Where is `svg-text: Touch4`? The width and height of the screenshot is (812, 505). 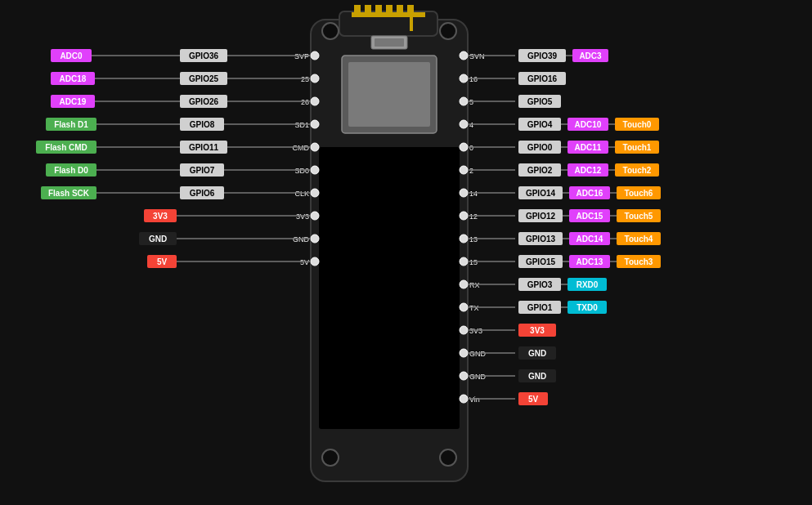
svg-text: Touch4 is located at coordinates (639, 239).